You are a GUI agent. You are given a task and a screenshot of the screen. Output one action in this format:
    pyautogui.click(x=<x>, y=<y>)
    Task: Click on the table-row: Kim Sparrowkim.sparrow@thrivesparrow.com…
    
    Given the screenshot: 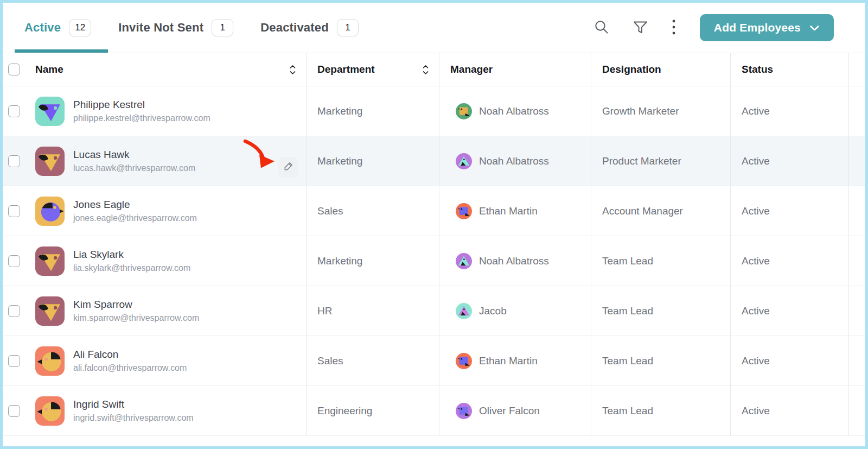 What is the action you would take?
    pyautogui.click(x=434, y=311)
    